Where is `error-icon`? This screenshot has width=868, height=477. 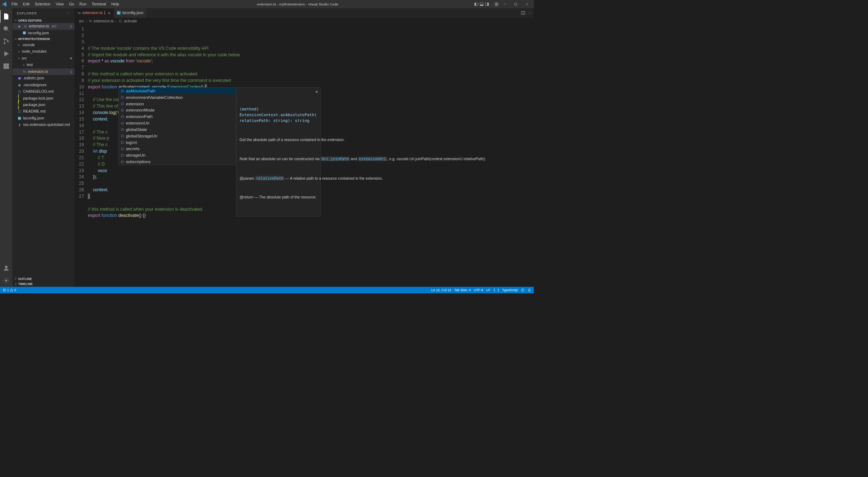
error-icon is located at coordinates (4, 290).